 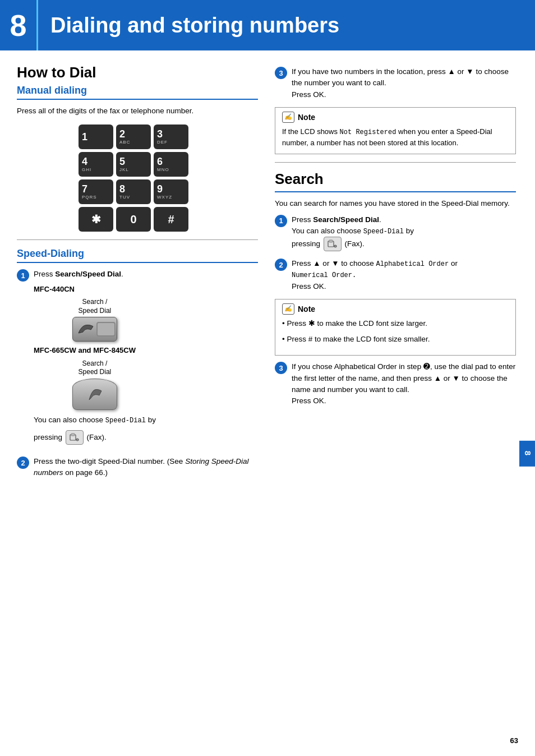 I want to click on key-star: ✱, so click(x=96, y=219).